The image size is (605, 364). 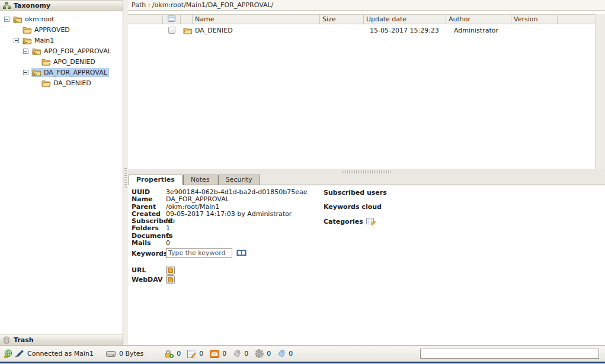 I want to click on tree-node: okm:root, so click(x=62, y=19).